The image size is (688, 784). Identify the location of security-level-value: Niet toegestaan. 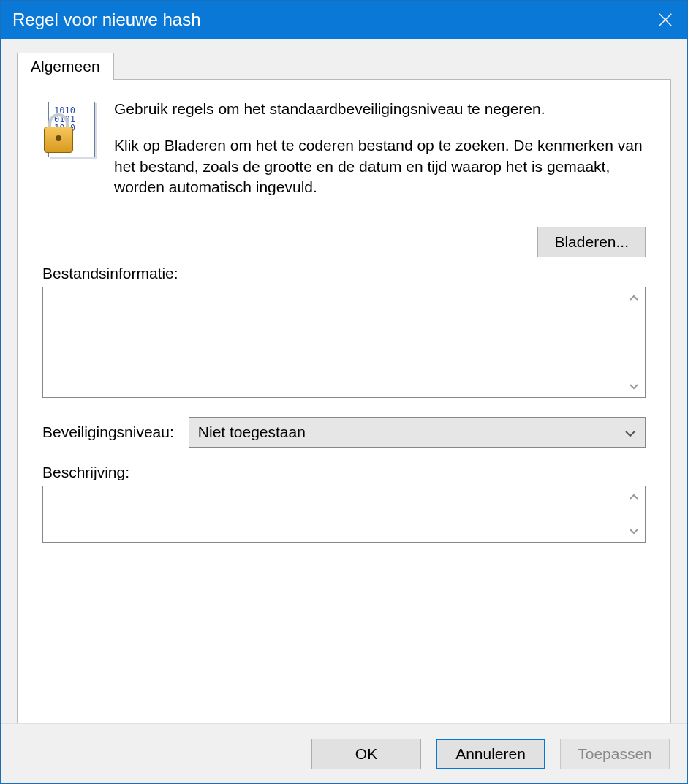
(411, 432).